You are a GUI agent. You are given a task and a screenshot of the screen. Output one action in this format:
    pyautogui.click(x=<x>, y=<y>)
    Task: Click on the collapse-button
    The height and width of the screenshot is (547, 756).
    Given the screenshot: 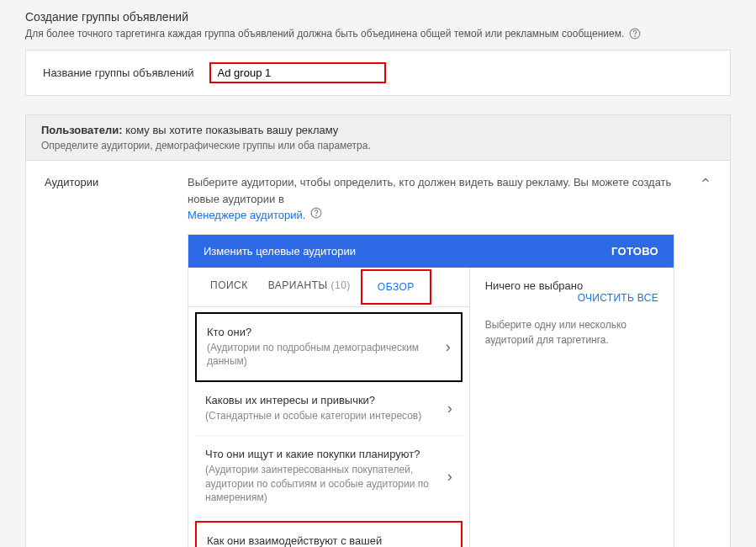 What is the action you would take?
    pyautogui.click(x=706, y=360)
    